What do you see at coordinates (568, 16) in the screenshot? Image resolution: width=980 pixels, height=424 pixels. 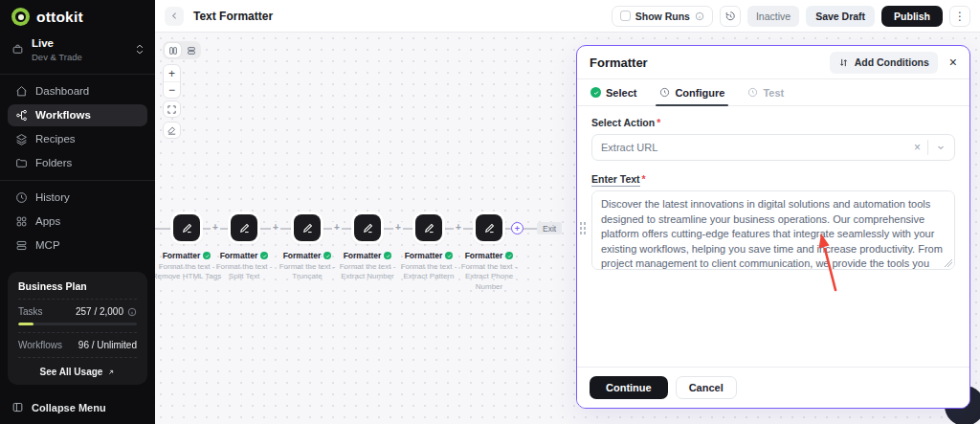 I see `topbar: Text Formatter Show Runs Inactive Save D…` at bounding box center [568, 16].